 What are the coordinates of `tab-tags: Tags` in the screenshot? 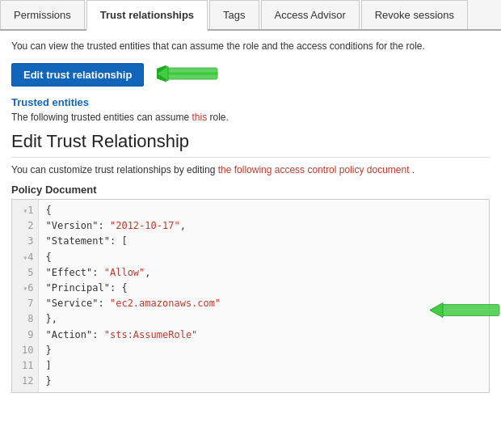 It's located at (234, 15).